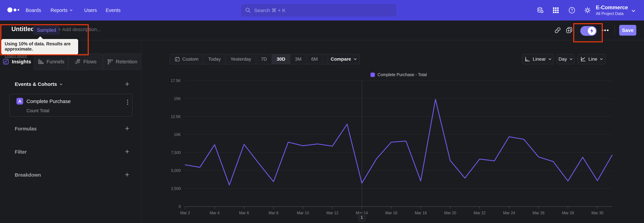 This screenshot has width=644, height=223. I want to click on range-label: 30D, so click(281, 59).